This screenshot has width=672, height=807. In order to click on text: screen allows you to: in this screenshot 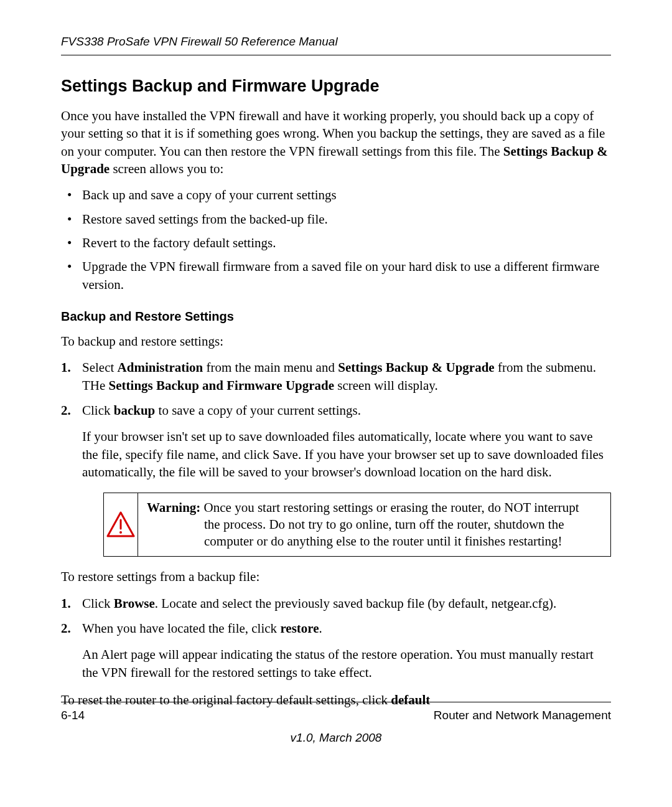, I will do `click(167, 169)`.